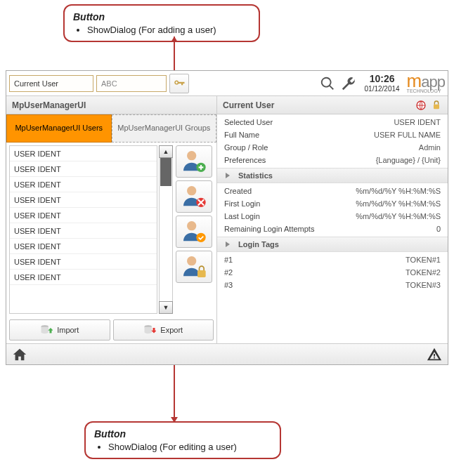 The width and height of the screenshot is (454, 476). I want to click on scroll-thumb, so click(166, 172).